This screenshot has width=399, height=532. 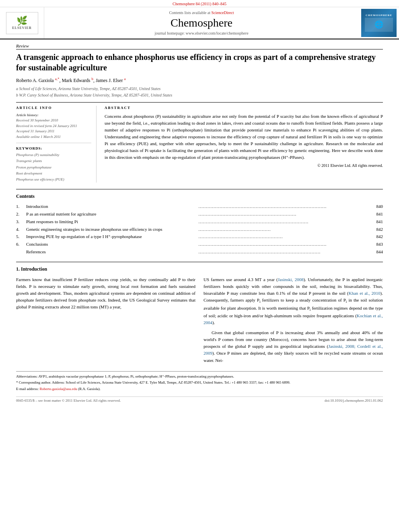 I want to click on article-info-label: ARTICLE INFO, so click(x=54, y=108).